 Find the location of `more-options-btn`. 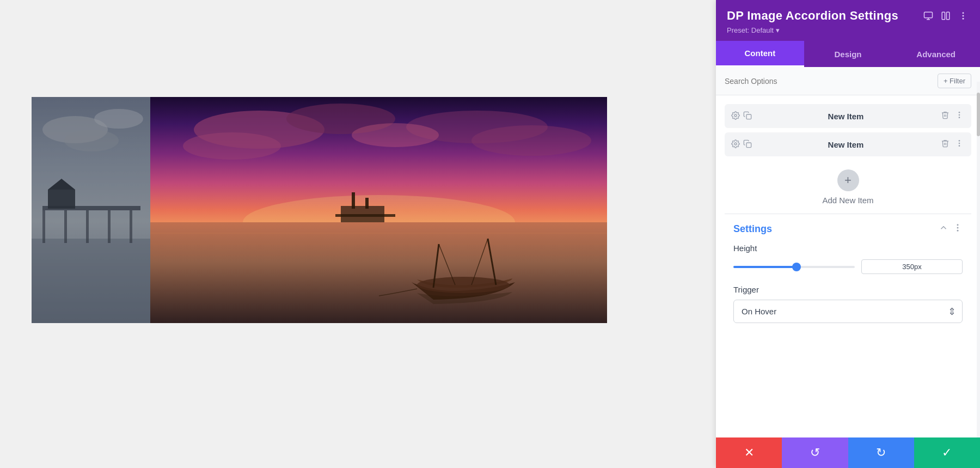

more-options-btn is located at coordinates (963, 16).